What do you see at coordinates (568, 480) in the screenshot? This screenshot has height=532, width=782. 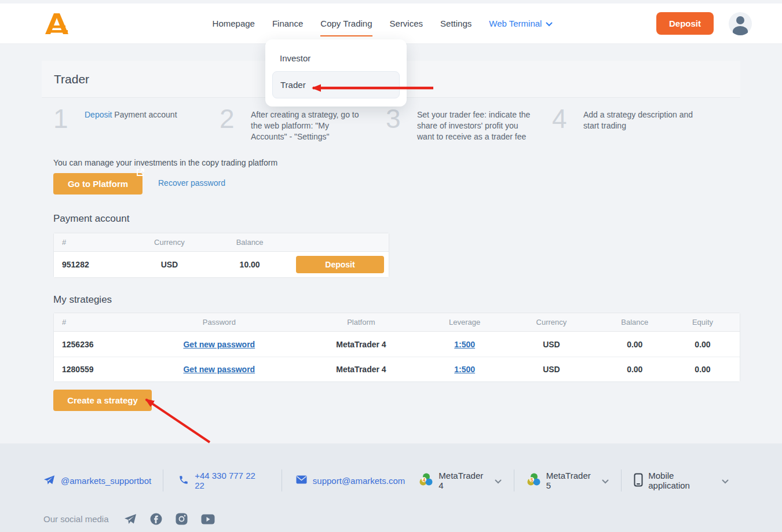 I see `metatrader5-dropdown: 5 MetaTrader 5` at bounding box center [568, 480].